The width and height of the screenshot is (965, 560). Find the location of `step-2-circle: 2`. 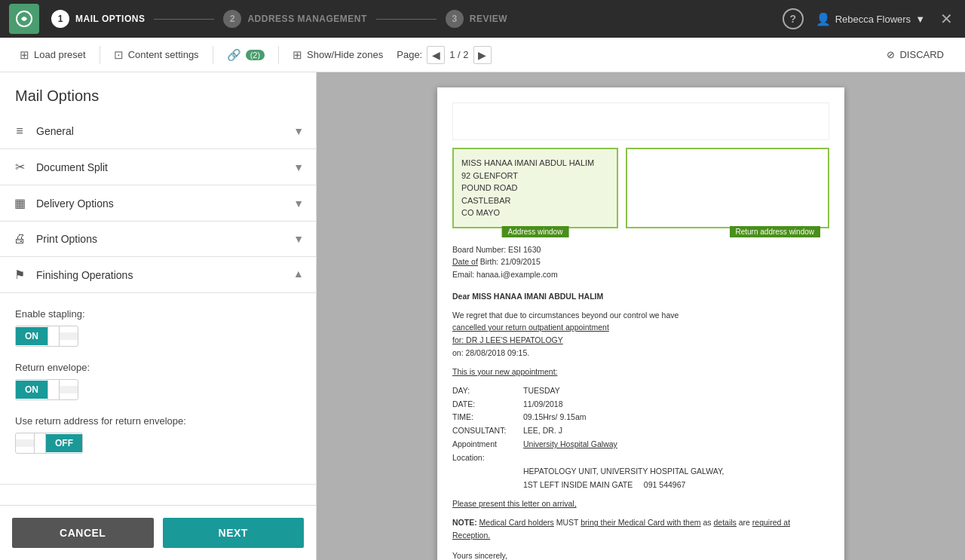

step-2-circle: 2 is located at coordinates (232, 19).